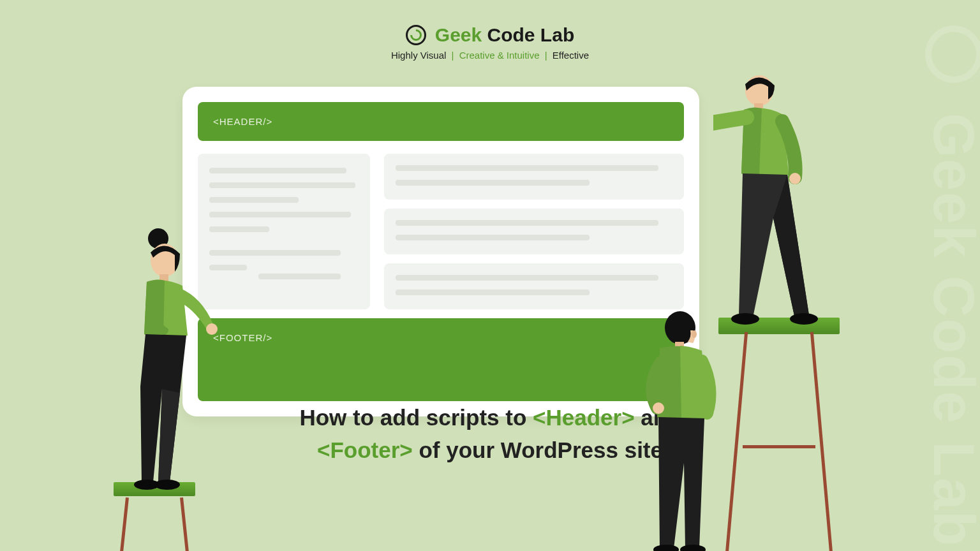 Image resolution: width=980 pixels, height=551 pixels. I want to click on footer-bar: <FOOTER/>, so click(441, 360).